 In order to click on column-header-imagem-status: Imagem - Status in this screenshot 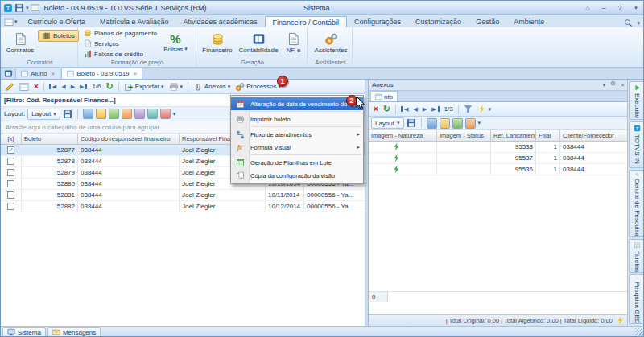, I will do `click(464, 135)`.